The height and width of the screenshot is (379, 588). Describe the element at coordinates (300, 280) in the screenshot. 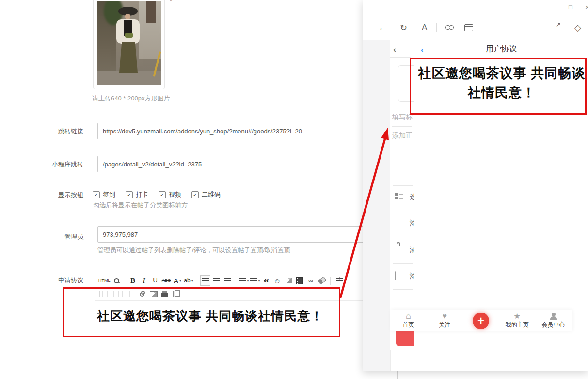

I see `film-icon` at that location.